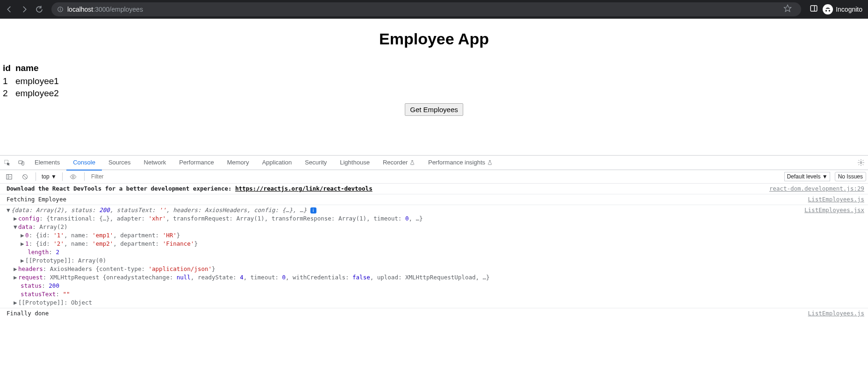 The image size is (868, 377). Describe the element at coordinates (807, 177) in the screenshot. I see `log-levels-selector: Default levels ▼` at that location.